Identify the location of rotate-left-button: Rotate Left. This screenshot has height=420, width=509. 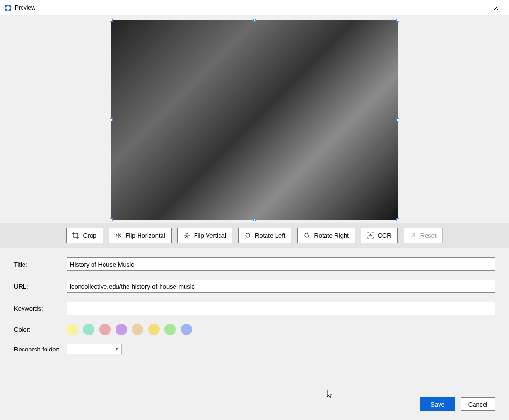
(265, 235).